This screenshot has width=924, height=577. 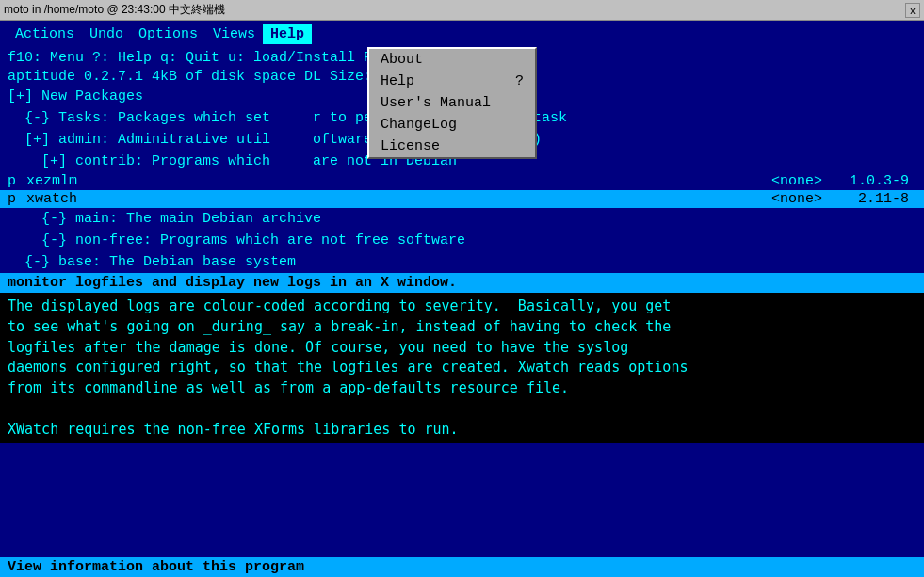 I want to click on menu-actions: Actions, so click(x=45, y=34).